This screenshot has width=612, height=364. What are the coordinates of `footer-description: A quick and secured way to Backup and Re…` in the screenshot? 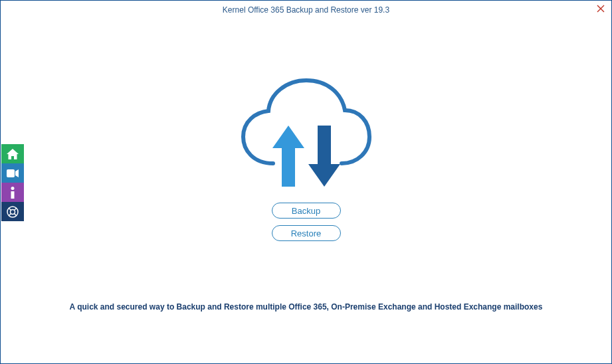 It's located at (306, 307).